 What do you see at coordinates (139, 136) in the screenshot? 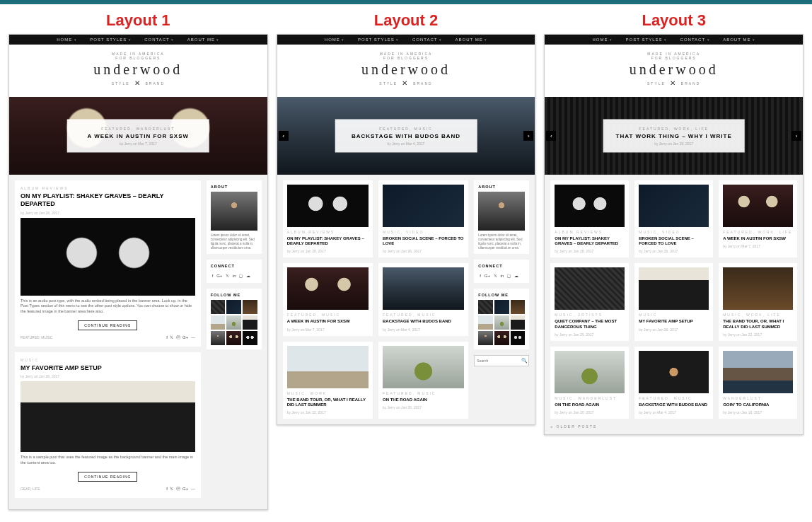
I see `hero-caption: FEATURED, WANDERLUST A WEEK IN AUSTIN FO…` at bounding box center [139, 136].